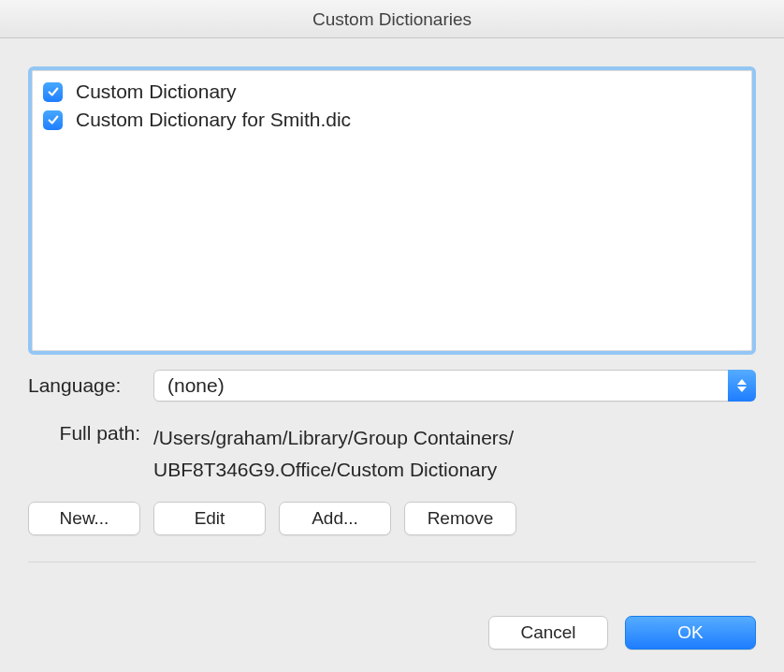 The height and width of the screenshot is (672, 784). Describe the element at coordinates (84, 453) in the screenshot. I see `fullpath-label: Full path:` at that location.